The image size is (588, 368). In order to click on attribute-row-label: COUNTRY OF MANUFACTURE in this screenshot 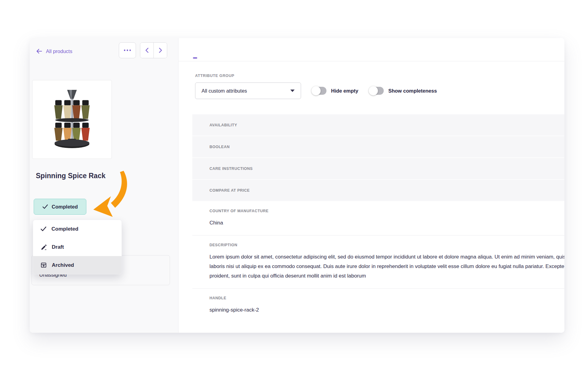, I will do `click(387, 211)`.